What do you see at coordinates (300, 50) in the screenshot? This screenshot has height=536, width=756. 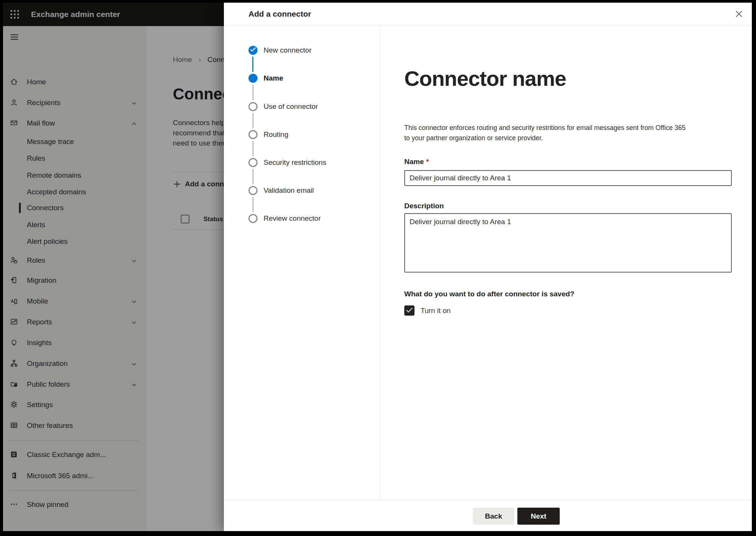 I see `step-new-connector: New connector` at bounding box center [300, 50].